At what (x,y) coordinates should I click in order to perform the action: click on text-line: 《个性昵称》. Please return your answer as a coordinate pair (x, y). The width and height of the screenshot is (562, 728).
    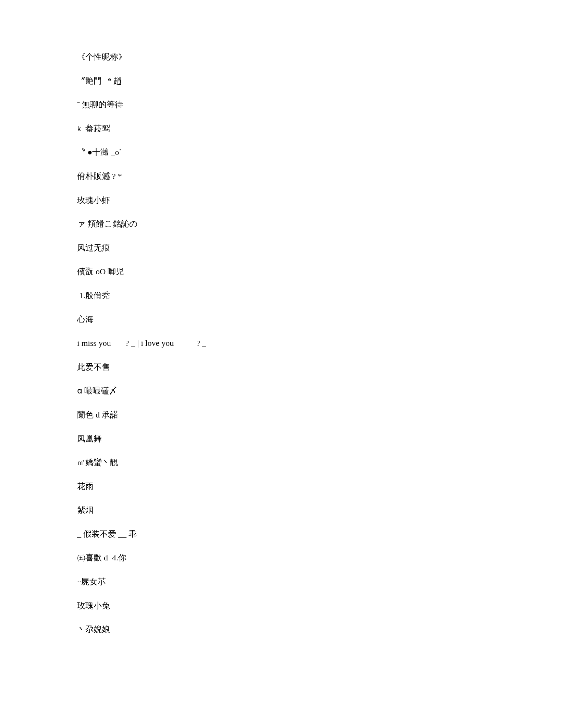
    Looking at the image, I should click on (281, 57).